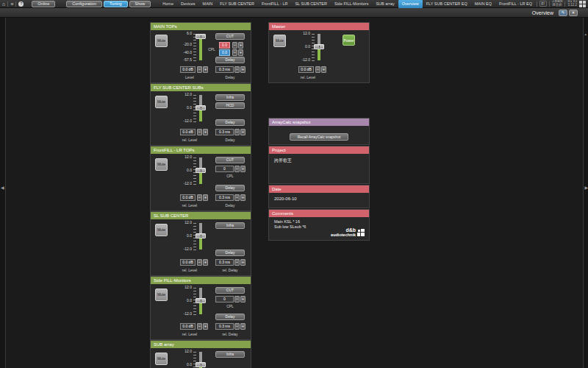 This screenshot has width=588, height=368. I want to click on tab-devices: Devices, so click(188, 4).